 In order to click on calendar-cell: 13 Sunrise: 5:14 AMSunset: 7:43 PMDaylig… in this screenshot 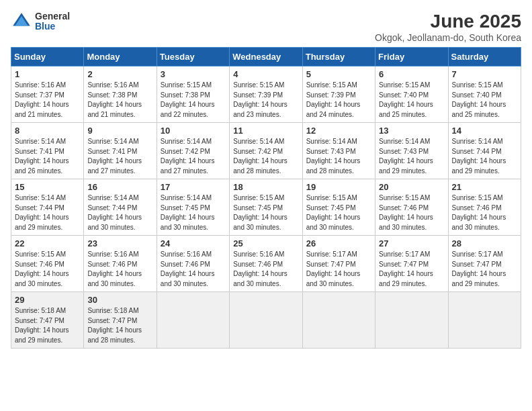, I will do `click(412, 151)`.